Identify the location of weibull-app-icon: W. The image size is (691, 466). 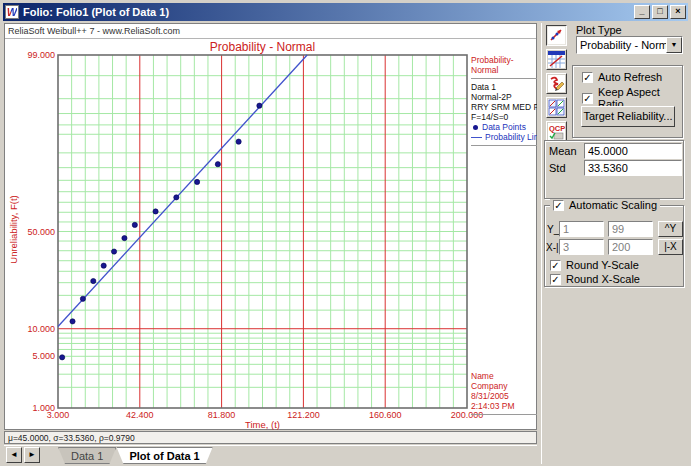
(12, 12).